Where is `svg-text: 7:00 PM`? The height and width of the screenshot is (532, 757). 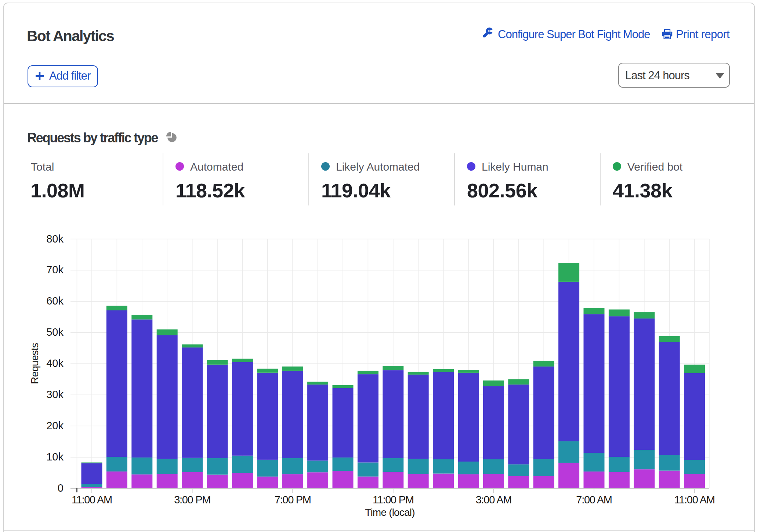
svg-text: 7:00 PM is located at coordinates (293, 500).